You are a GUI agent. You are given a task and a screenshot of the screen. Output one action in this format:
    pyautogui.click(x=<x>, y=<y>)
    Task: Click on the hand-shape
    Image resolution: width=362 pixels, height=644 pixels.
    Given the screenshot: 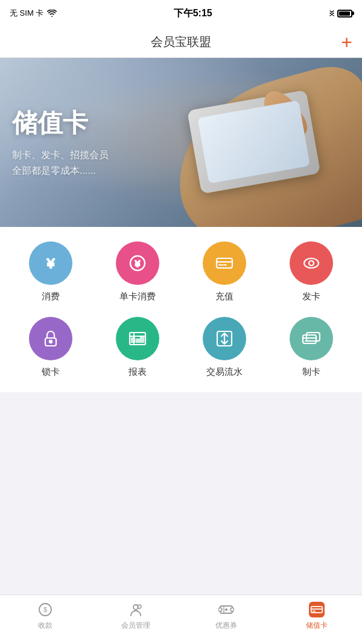 What is the action you would take?
    pyautogui.click(x=260, y=142)
    